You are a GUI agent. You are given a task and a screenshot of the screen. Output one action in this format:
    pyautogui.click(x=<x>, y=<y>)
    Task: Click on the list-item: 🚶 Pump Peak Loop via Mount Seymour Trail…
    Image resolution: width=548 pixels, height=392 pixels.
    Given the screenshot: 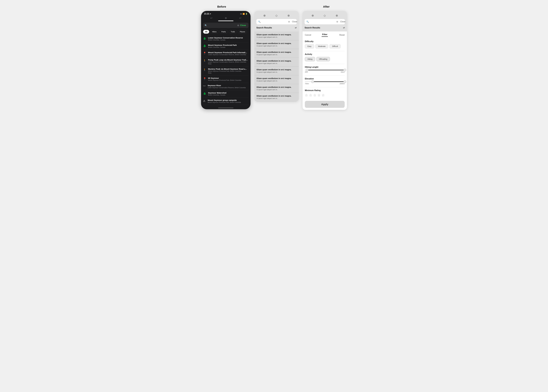 What is the action you would take?
    pyautogui.click(x=226, y=62)
    